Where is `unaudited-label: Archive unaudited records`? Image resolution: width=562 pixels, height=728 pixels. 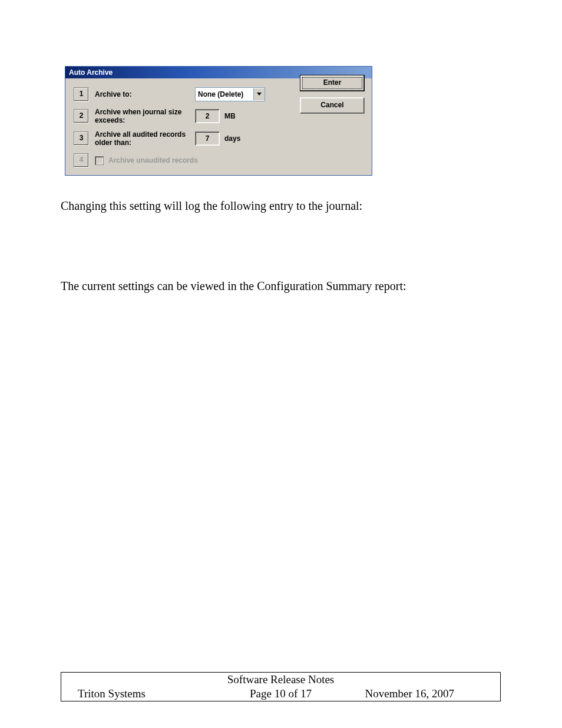 unaudited-label: Archive unaudited records is located at coordinates (153, 160).